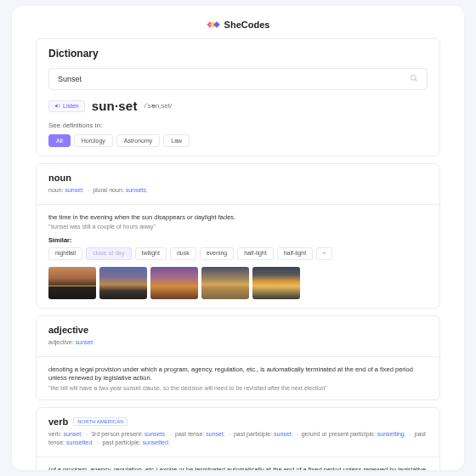 The height and width of the screenshot is (476, 476). What do you see at coordinates (414, 79) in the screenshot?
I see `search-icon` at bounding box center [414, 79].